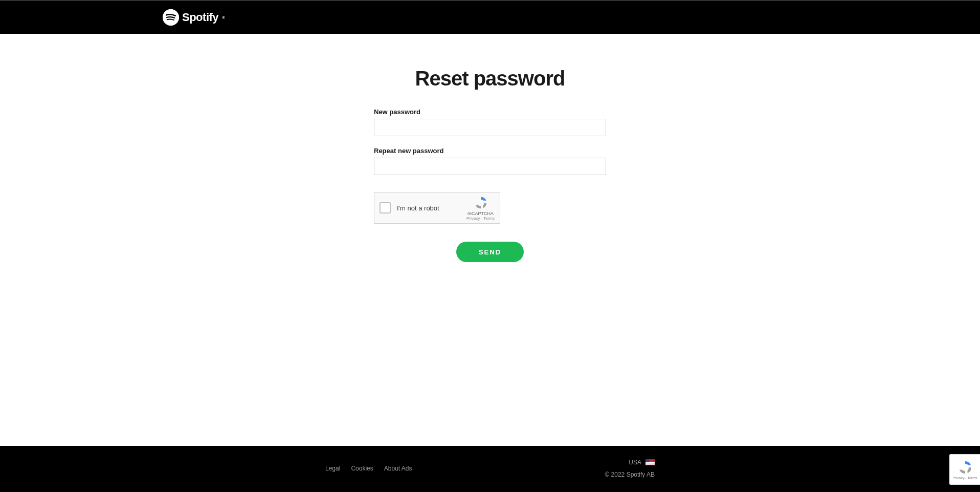 This screenshot has width=980, height=492. Describe the element at coordinates (332, 468) in the screenshot. I see `footer-link-legal: Legal` at that location.